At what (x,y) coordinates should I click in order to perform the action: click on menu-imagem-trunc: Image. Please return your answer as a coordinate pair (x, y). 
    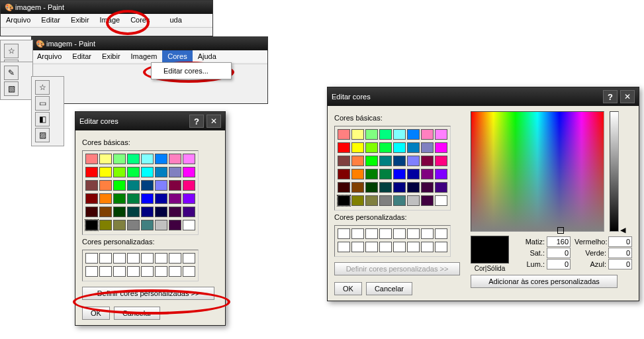
    Looking at the image, I should click on (110, 20).